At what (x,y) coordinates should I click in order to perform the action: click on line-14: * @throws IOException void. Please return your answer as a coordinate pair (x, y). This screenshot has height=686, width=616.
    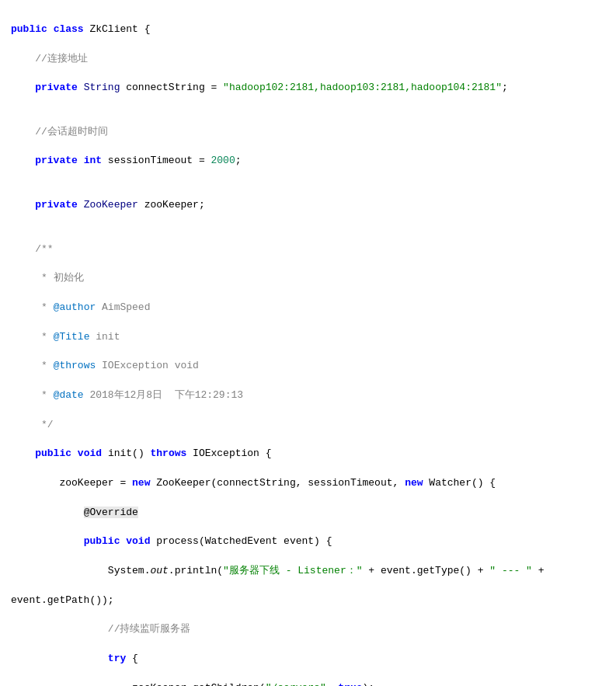
    Looking at the image, I should click on (308, 367).